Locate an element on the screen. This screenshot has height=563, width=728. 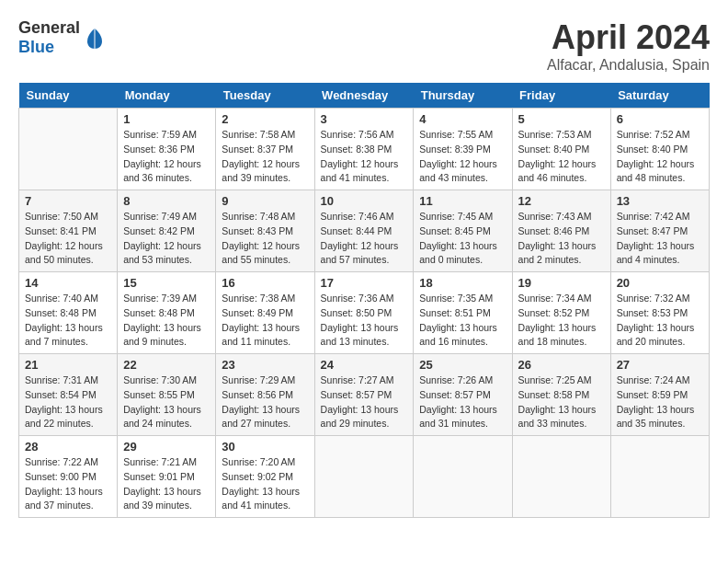
calendar-cell: 30Sunrise: 7:20 AMSunset: 9:02 PMDayligh… is located at coordinates (265, 477).